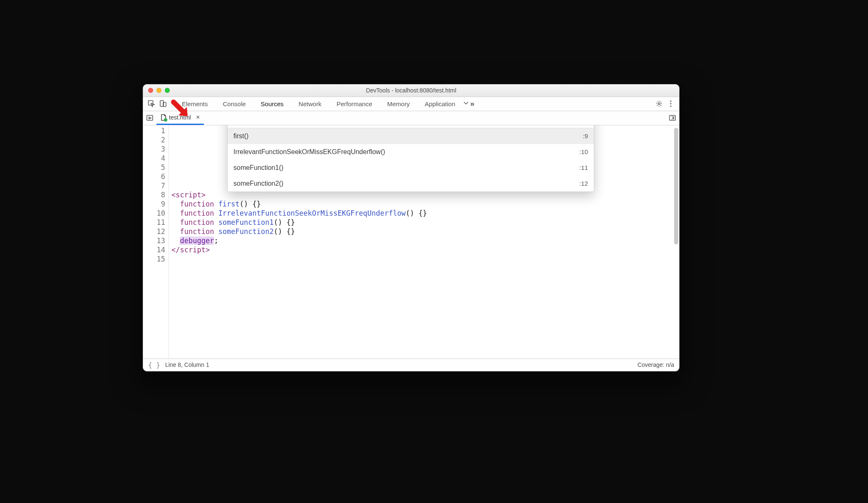 Image resolution: width=868 pixels, height=503 pixels. I want to click on line-number: 6, so click(154, 177).